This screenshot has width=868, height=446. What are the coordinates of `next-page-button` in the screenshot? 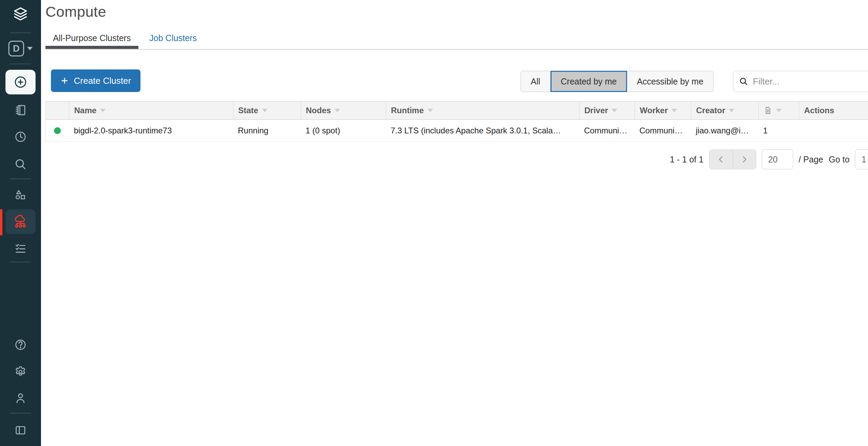 It's located at (744, 159).